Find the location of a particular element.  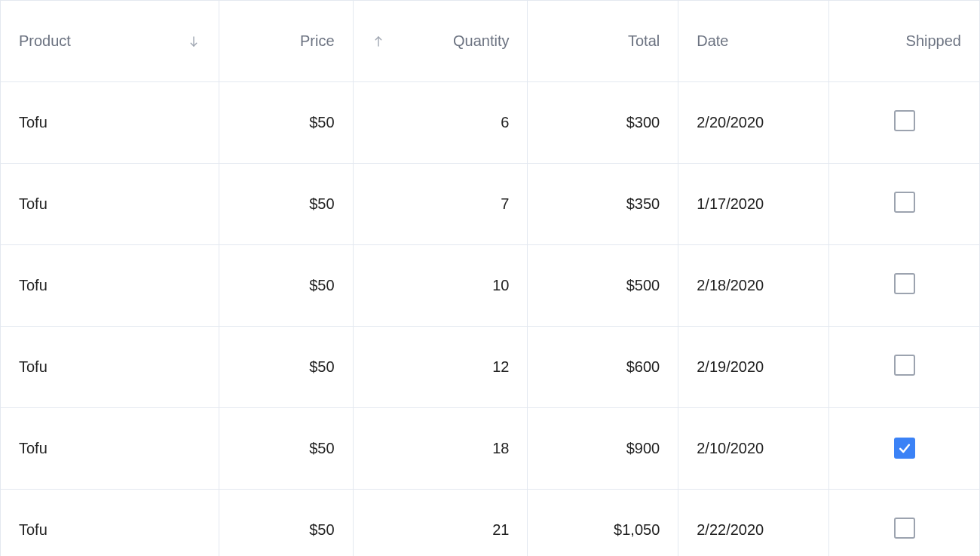

column-header-total: Total is located at coordinates (603, 41).